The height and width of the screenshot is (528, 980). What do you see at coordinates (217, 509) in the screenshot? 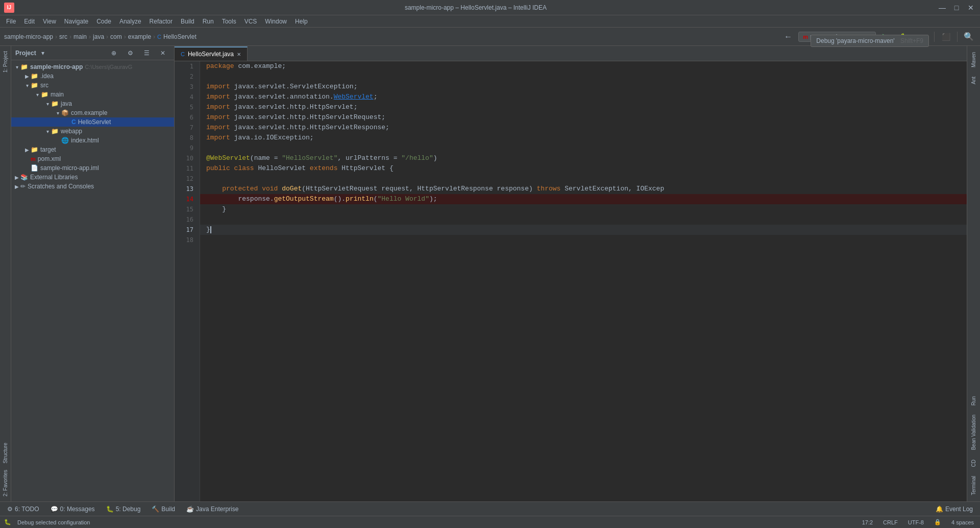
I see `java-ent-label: Java Enterprise` at bounding box center [217, 509].